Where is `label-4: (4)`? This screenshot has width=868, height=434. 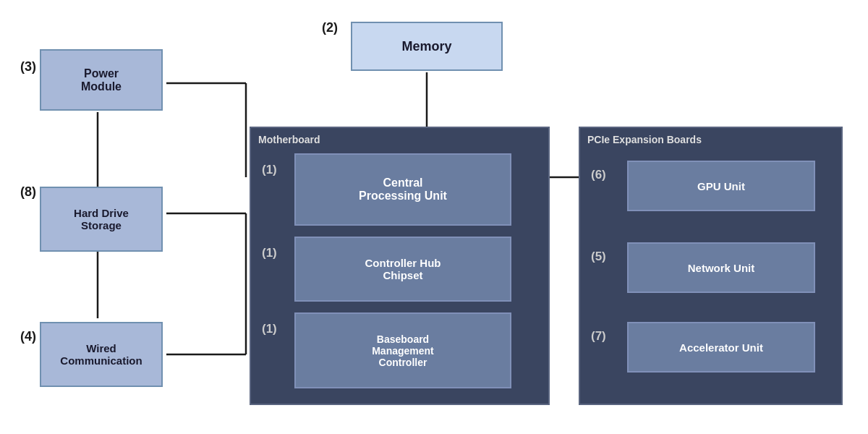 label-4: (4) is located at coordinates (28, 337).